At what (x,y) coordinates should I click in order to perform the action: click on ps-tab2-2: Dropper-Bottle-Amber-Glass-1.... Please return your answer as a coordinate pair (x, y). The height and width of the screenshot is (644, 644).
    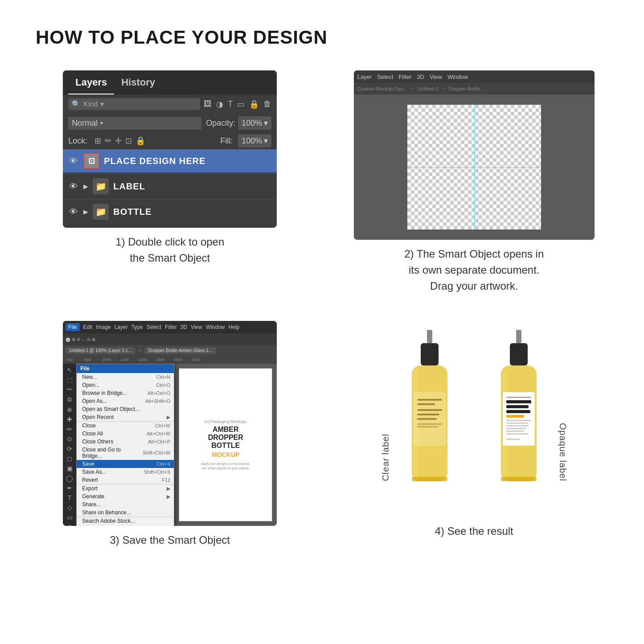
    Looking at the image, I should click on (180, 350).